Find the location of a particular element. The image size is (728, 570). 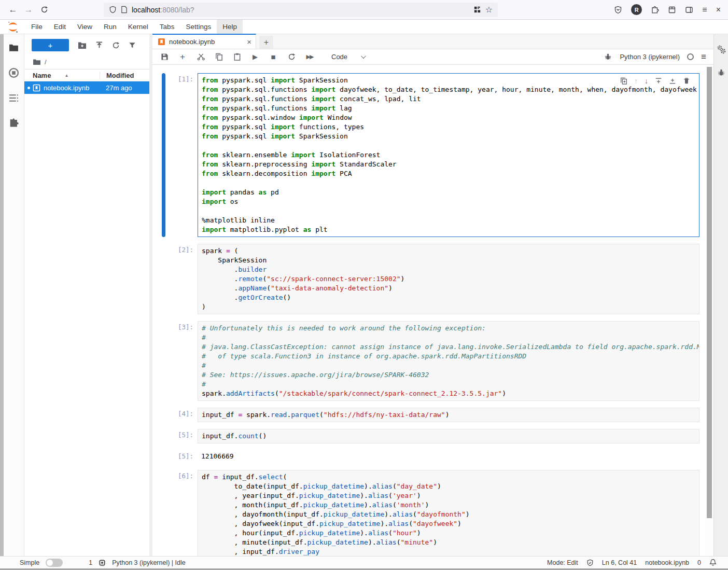

paste-cells-icon is located at coordinates (237, 57).